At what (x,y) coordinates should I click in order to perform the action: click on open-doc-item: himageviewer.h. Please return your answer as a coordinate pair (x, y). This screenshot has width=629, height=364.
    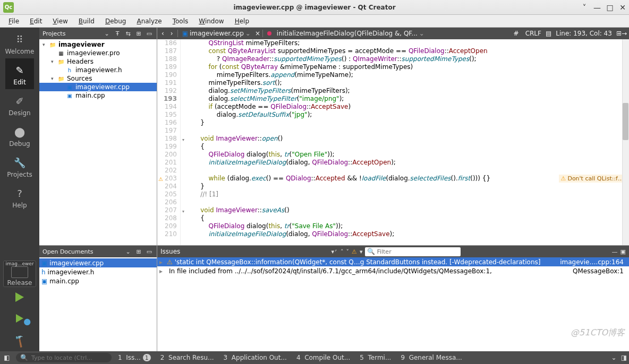
    Looking at the image, I should click on (98, 272).